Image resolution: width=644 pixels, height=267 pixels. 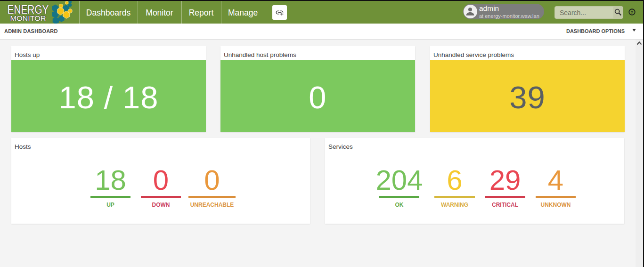 I want to click on svg-text: MONITOR, so click(x=28, y=18).